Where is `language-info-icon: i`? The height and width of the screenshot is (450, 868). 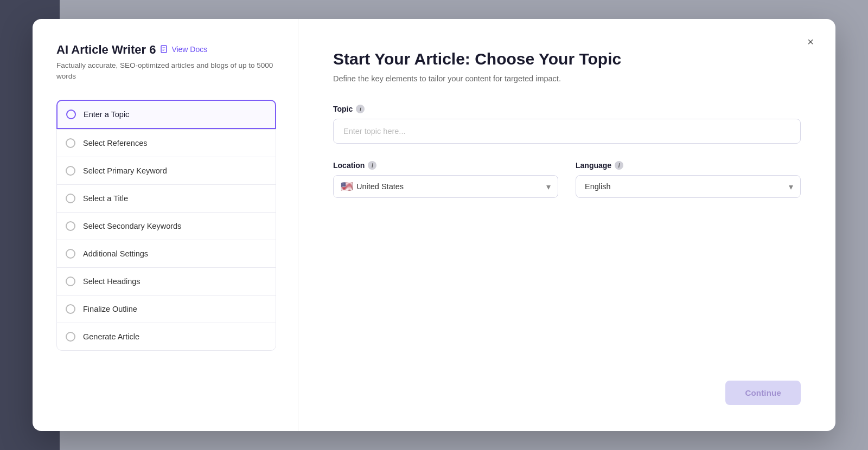
language-info-icon: i is located at coordinates (619, 165).